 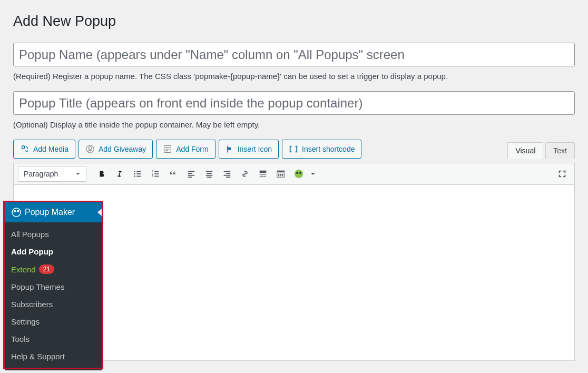 I want to click on align-left-button, so click(x=191, y=174).